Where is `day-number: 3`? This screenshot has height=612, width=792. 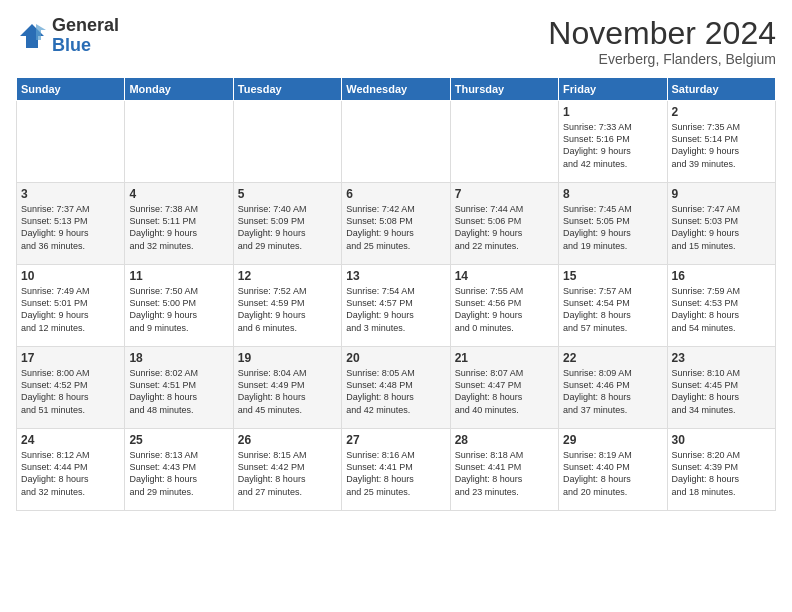 day-number: 3 is located at coordinates (70, 194).